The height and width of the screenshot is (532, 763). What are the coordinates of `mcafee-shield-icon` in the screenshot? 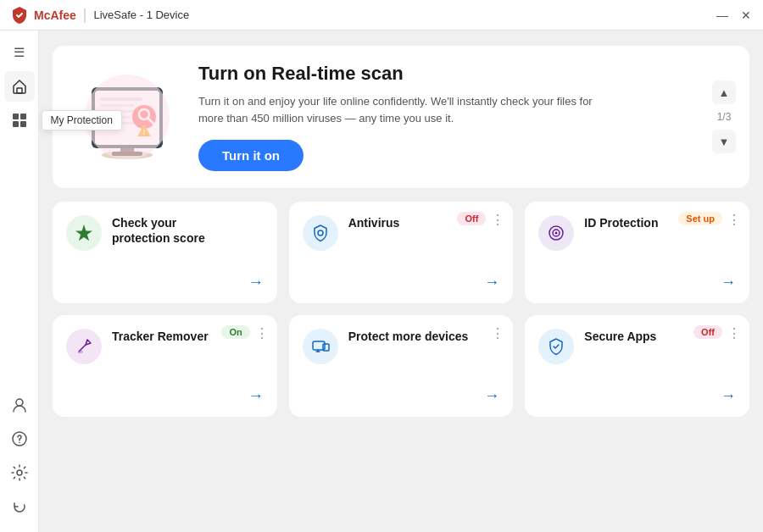 It's located at (19, 15).